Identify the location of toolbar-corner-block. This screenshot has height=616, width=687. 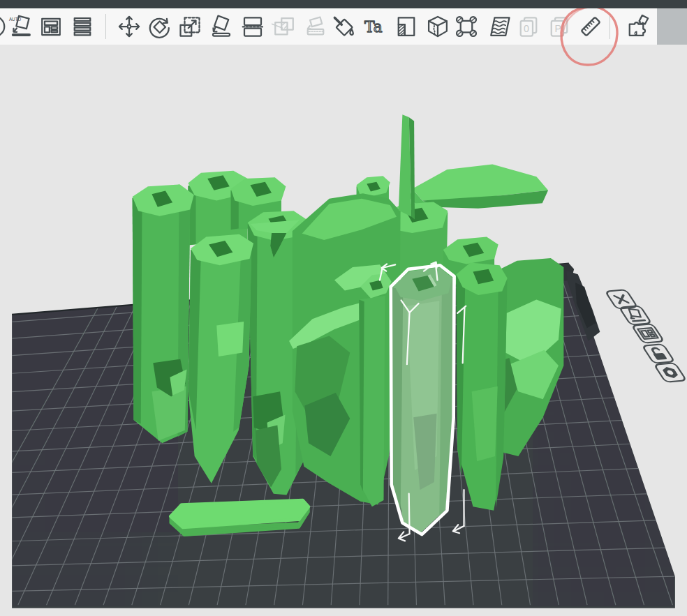
(672, 27).